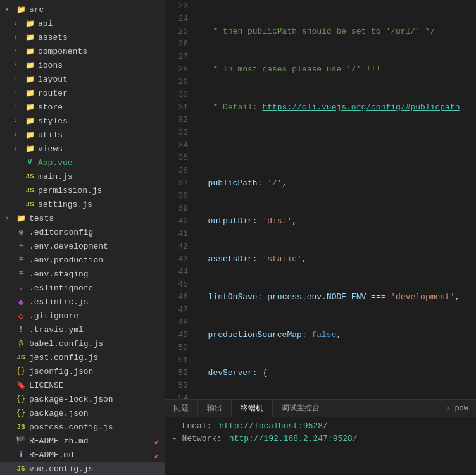 The height and width of the screenshot is (475, 476). What do you see at coordinates (82, 93) in the screenshot?
I see `sidebar-item-router: › 📁 router` at bounding box center [82, 93].